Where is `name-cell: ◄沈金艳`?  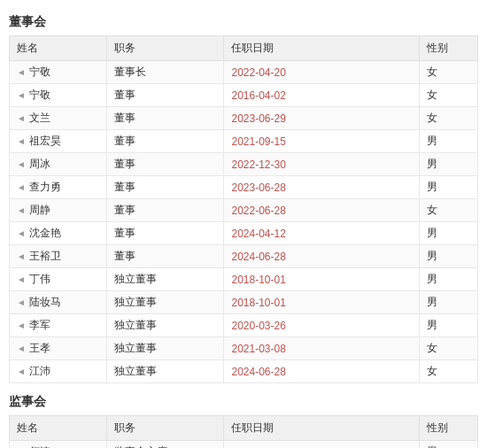 name-cell: ◄沈金艳 is located at coordinates (58, 234).